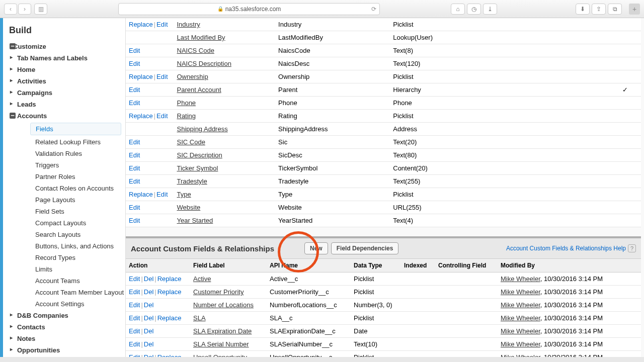  I want to click on address-bar: 🔒 na35.salesforce.com ⟳, so click(249, 9).